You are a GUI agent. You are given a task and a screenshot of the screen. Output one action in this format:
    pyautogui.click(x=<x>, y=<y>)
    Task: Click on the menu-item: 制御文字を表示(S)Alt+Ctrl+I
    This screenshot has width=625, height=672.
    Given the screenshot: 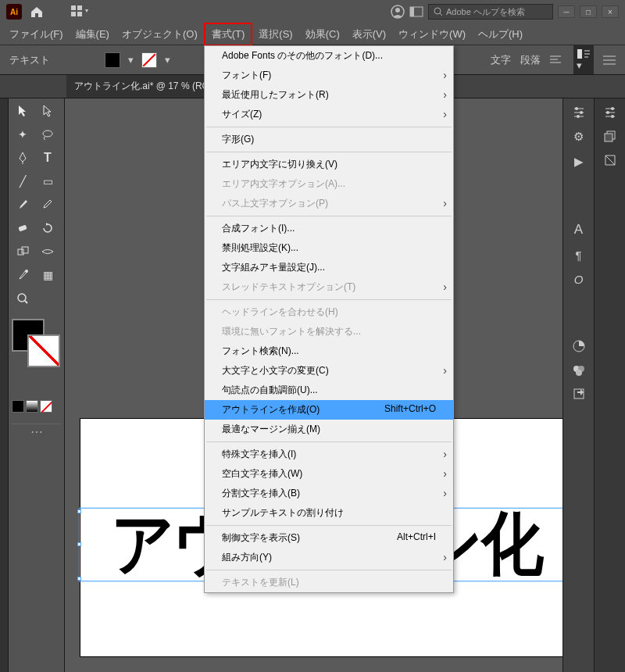 What is the action you would take?
    pyautogui.click(x=329, y=538)
    